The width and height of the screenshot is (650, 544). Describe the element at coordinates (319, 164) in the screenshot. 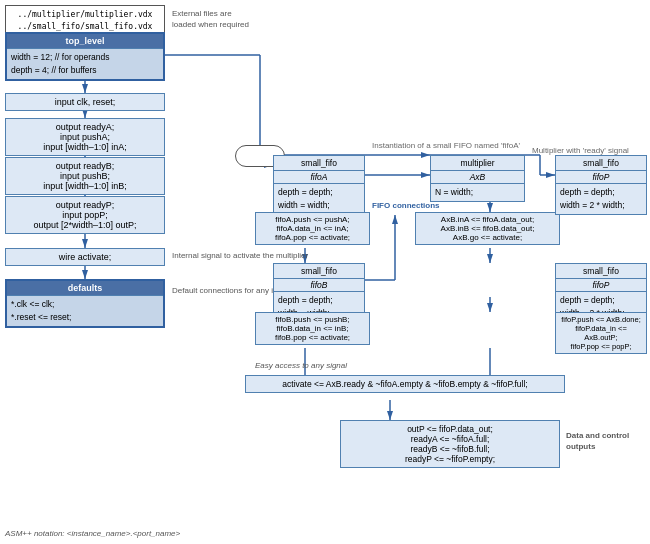

I see `fifo-a-module: small_fifo` at that location.